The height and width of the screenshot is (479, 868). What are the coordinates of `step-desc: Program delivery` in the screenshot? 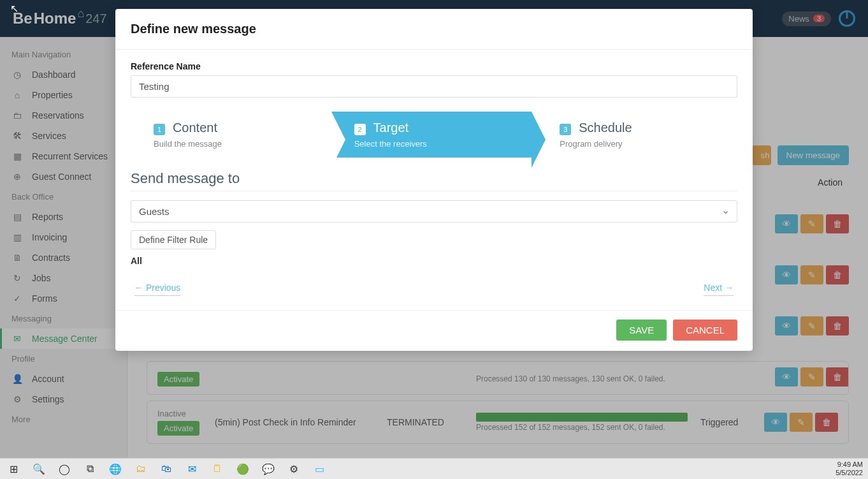 It's located at (642, 144).